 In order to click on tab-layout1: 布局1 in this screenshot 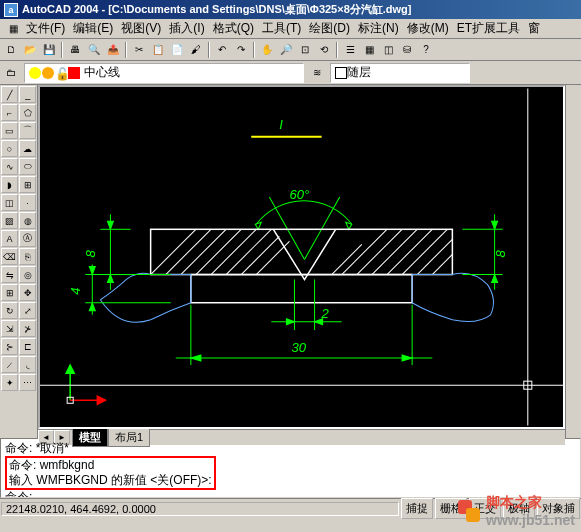, I will do `click(129, 438)`.